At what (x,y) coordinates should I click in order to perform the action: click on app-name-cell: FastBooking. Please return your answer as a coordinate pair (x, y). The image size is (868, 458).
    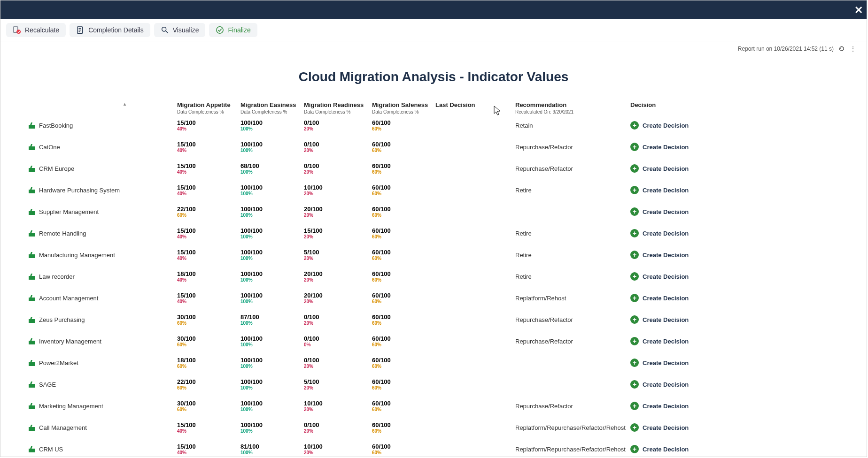
    Looking at the image, I should click on (93, 125).